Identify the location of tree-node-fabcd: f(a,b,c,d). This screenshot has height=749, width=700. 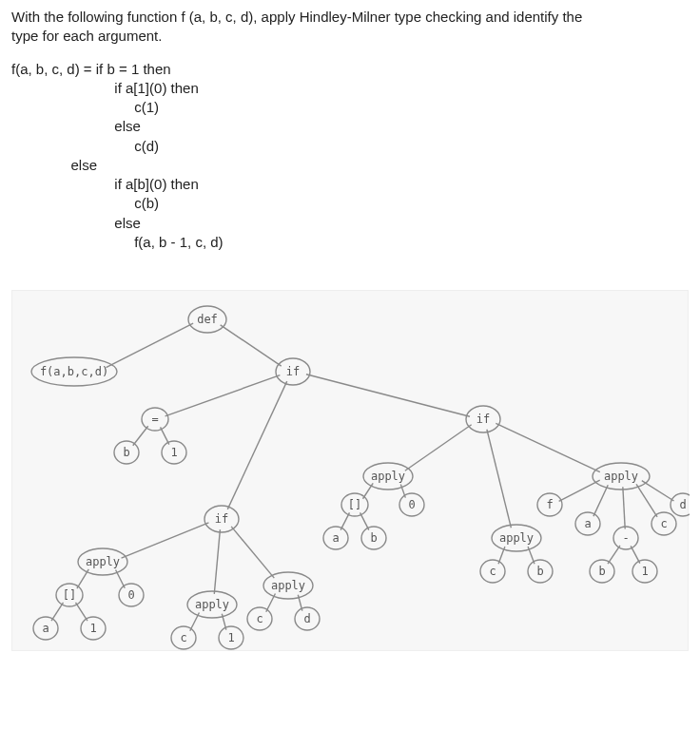
(74, 372).